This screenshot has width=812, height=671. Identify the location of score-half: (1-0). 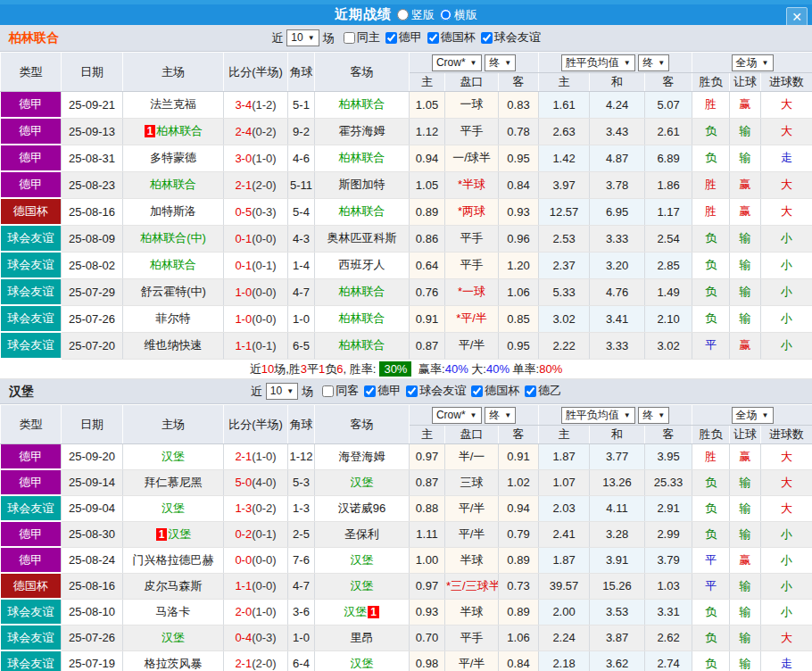
(264, 457).